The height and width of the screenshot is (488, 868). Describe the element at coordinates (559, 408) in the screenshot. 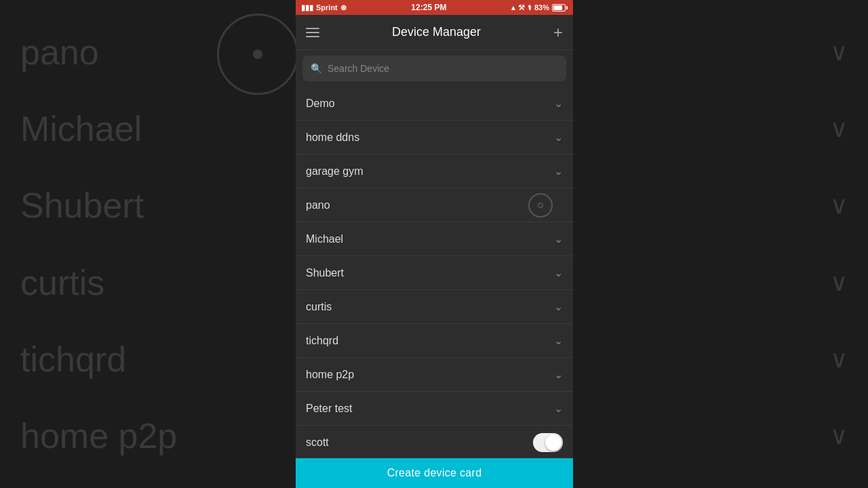

I see `chevron-icon-peter-test: ⌄` at that location.